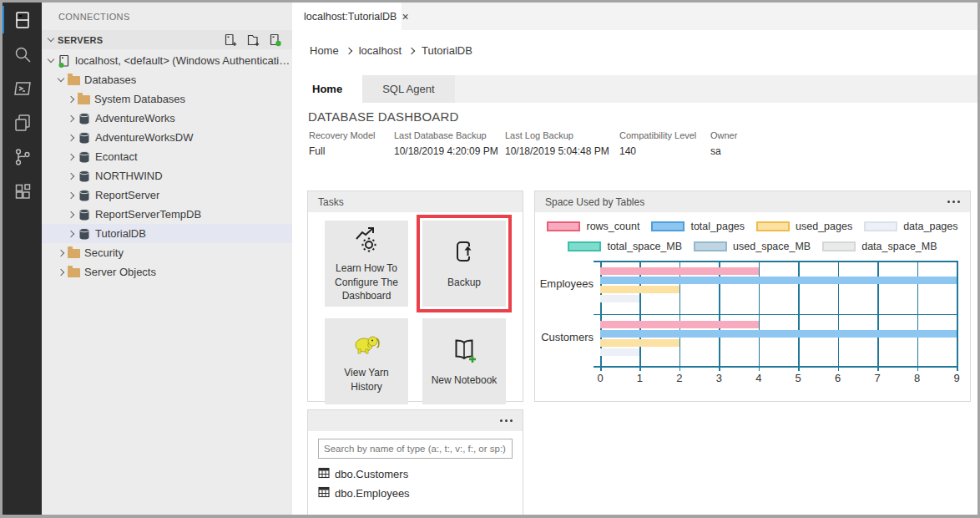  What do you see at coordinates (664, 135) in the screenshot?
I see `property-label: Compatibility Level` at bounding box center [664, 135].